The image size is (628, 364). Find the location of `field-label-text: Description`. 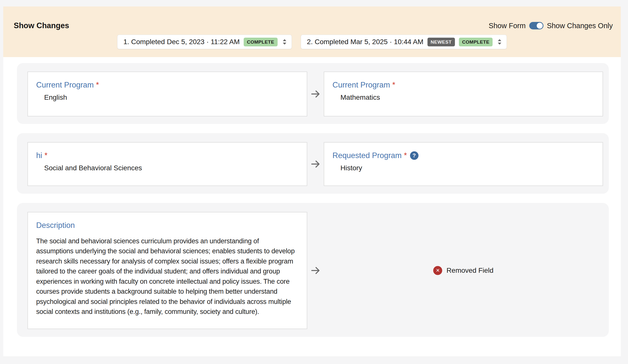

field-label-text: Description is located at coordinates (55, 225).